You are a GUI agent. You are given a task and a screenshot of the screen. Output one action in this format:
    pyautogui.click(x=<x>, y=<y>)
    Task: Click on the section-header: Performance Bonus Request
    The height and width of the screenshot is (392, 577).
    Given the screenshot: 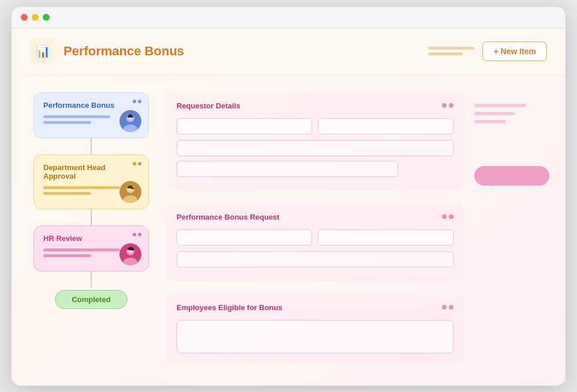 What is the action you would take?
    pyautogui.click(x=315, y=217)
    